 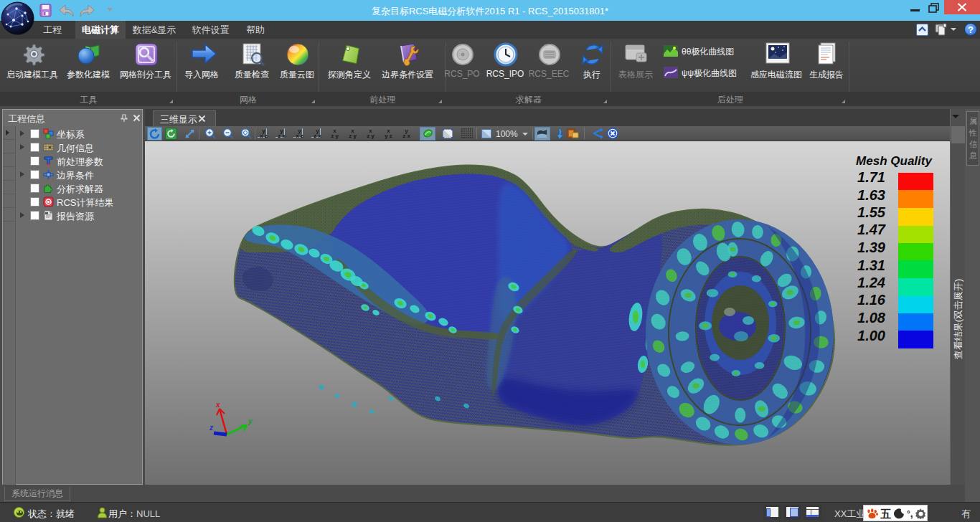 I want to click on svg-text: y, so click(x=250, y=422).